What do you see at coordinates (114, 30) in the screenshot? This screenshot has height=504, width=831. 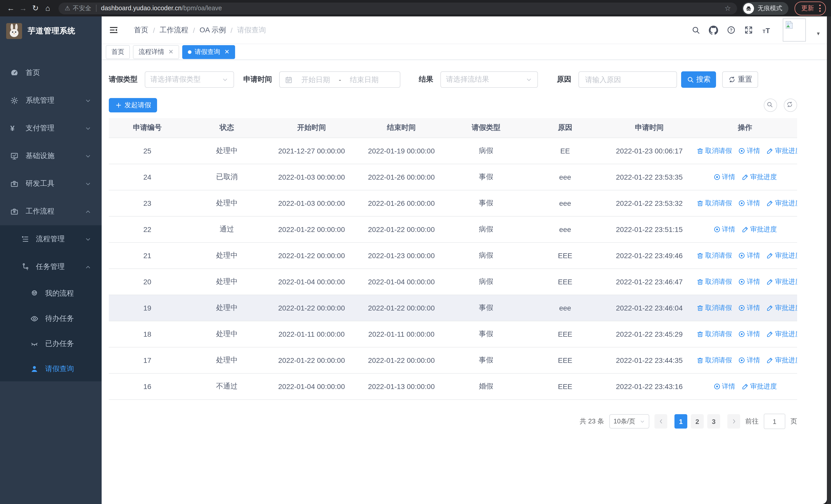 I see `sidebar-collapse-icon` at bounding box center [114, 30].